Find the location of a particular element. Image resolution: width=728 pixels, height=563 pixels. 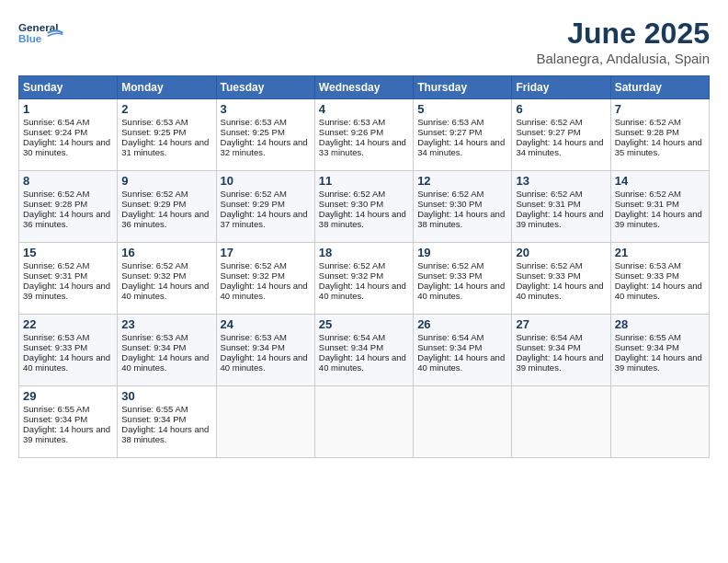

sunset: Sunset: 9:24 PM is located at coordinates (55, 132).